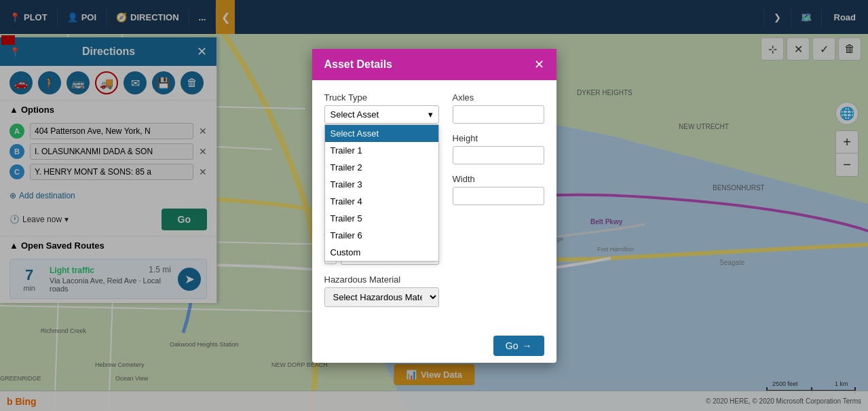 The image size is (868, 411). What do you see at coordinates (381, 280) in the screenshot?
I see `hazmat-label: Hazardous Material` at bounding box center [381, 280].